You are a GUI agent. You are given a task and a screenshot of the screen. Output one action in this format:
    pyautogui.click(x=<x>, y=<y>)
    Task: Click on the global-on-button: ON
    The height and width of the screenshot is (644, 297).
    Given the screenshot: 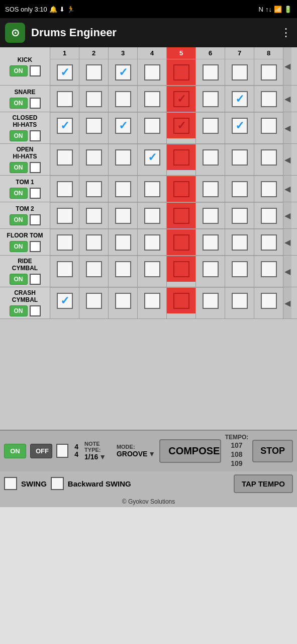 What is the action you would take?
    pyautogui.click(x=15, y=451)
    